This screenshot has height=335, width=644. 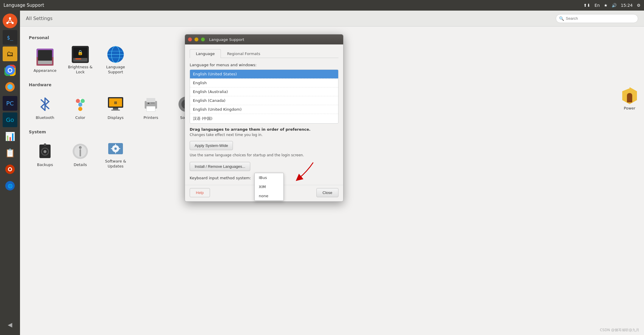 I want to click on lang-item-en: English, so click(x=264, y=83).